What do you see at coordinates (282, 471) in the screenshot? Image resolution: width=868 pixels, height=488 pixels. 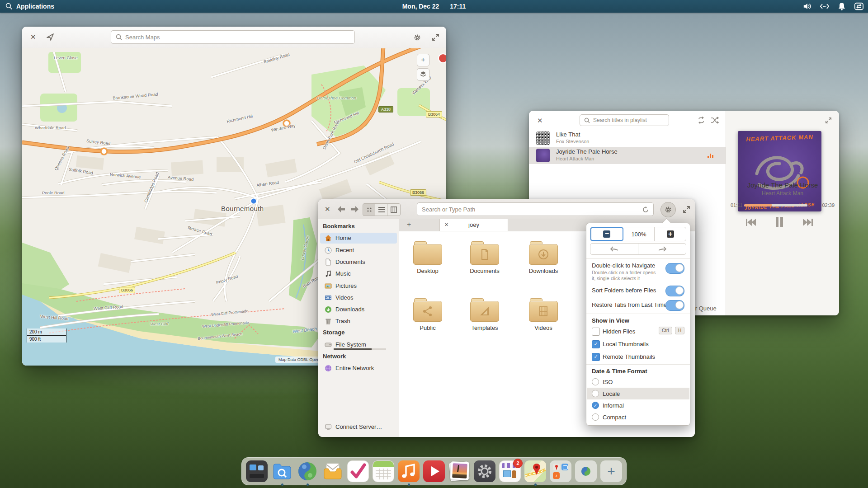 I see `dock-files` at bounding box center [282, 471].